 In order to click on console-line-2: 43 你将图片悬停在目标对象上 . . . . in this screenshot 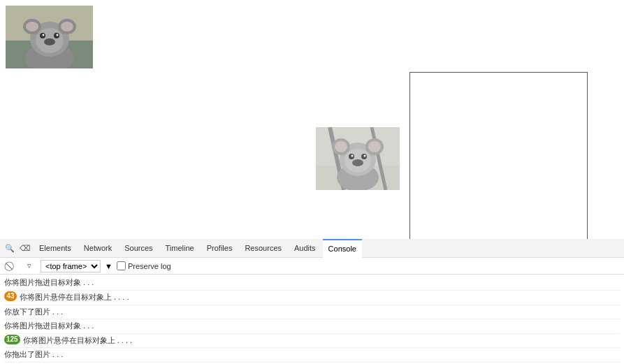, I will do `click(312, 298)`.